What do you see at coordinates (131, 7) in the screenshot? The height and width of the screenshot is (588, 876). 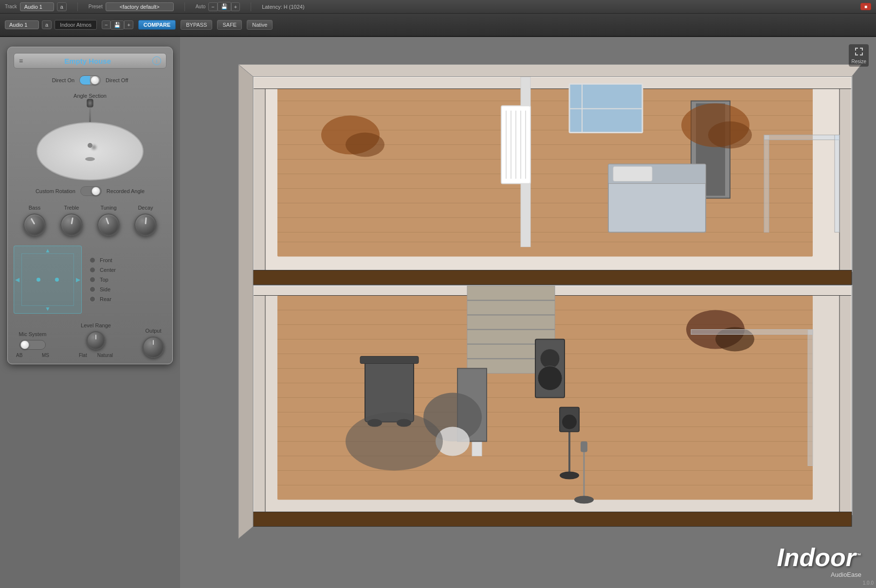 I see `preset-section: Preset <factory default>` at bounding box center [131, 7].